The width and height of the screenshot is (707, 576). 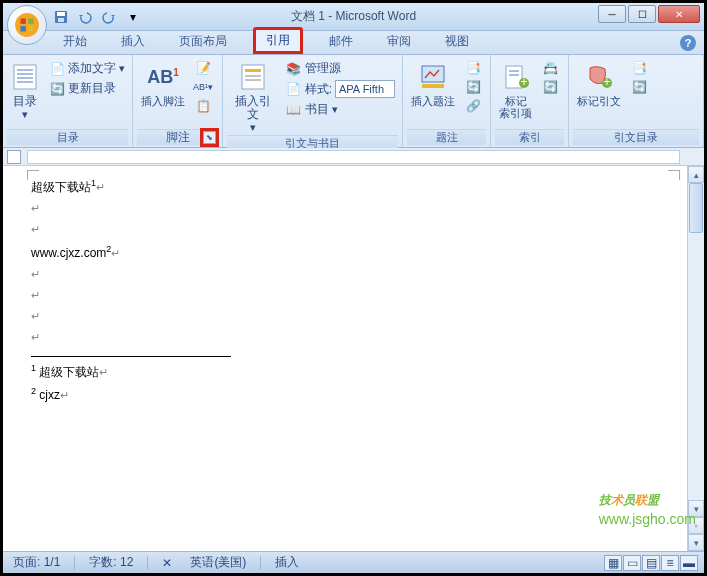 I want to click on tab-references: 引用, so click(x=278, y=40).